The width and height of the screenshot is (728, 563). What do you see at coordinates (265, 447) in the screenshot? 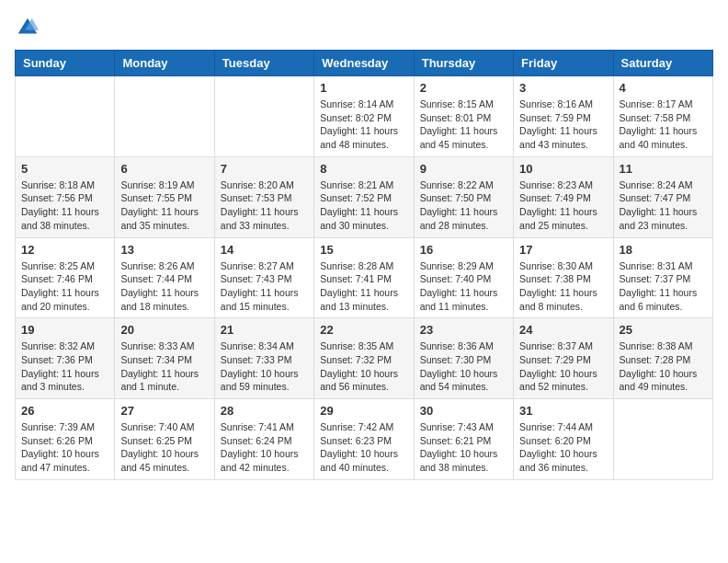
I see `day-info: Sunrise: 7:41 AMSunset: 6:24 PMDaylight:…` at bounding box center [265, 447].